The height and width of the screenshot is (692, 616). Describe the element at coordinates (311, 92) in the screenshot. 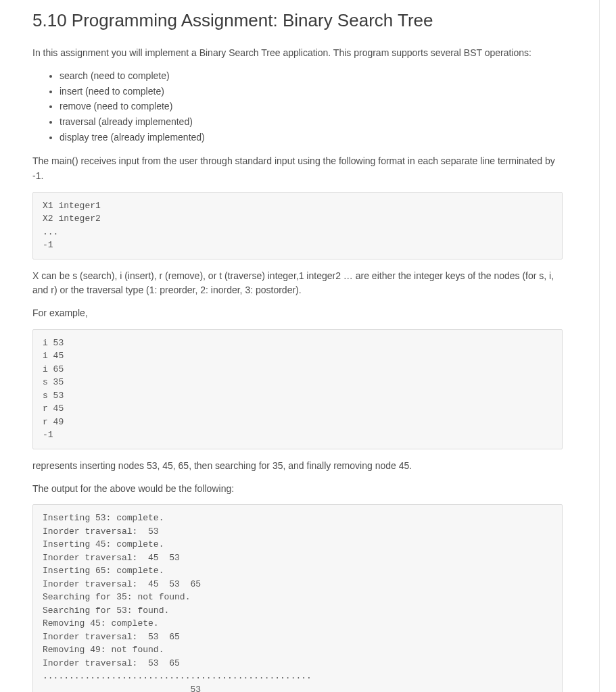

I see `list-item: insert (need to complete)` at that location.